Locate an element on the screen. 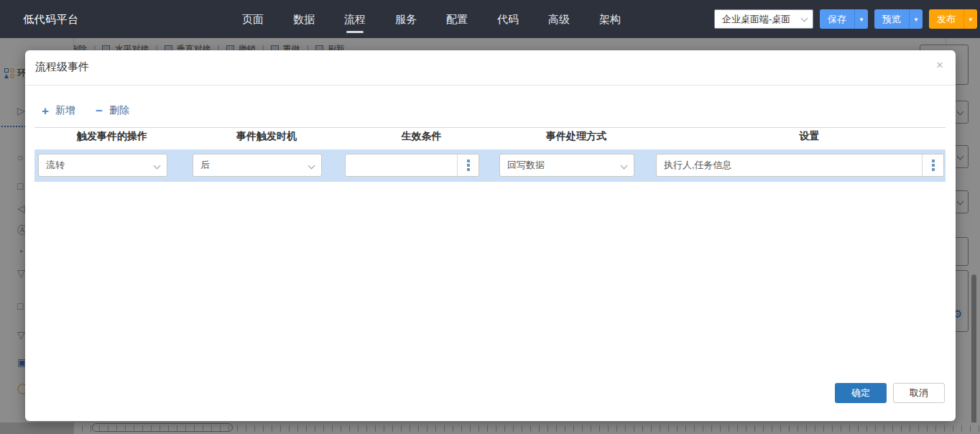 This screenshot has width=980, height=434. nav-item-architecture: 架构 is located at coordinates (610, 19).